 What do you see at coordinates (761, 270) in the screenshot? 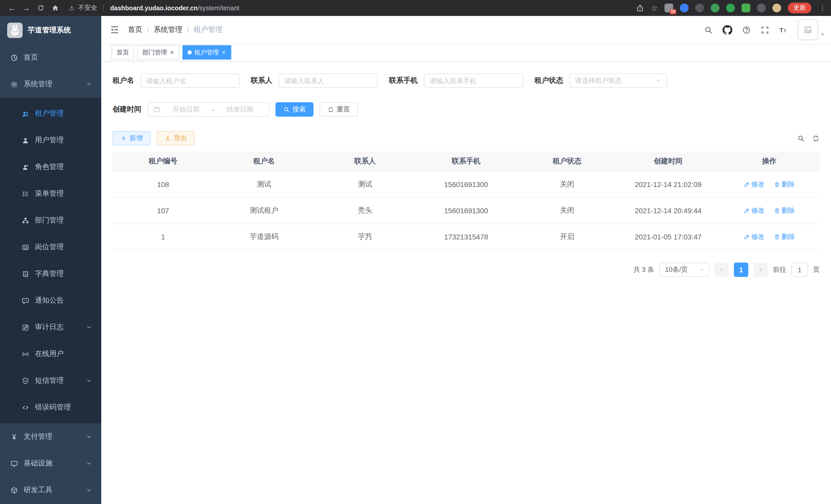
I see `next-page-button` at bounding box center [761, 270].